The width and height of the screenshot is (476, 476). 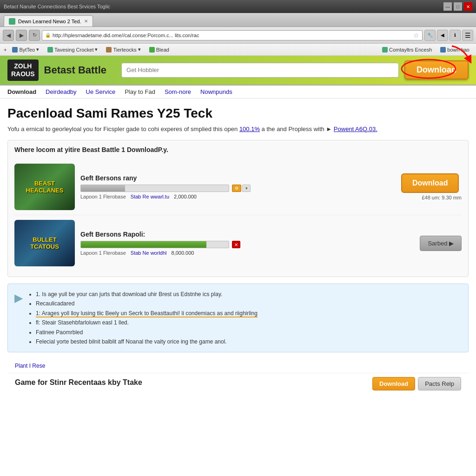 I want to click on forward-button: ▶, so click(x=21, y=35).